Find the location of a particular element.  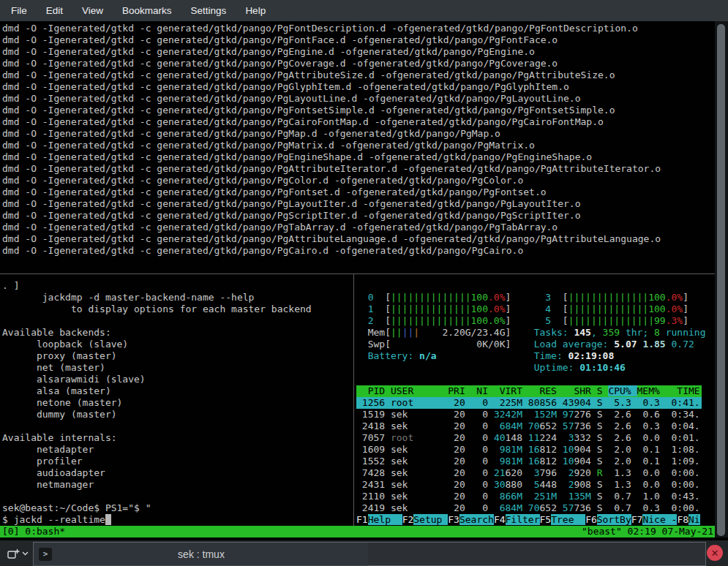

tab-bar-empty-area is located at coordinates (537, 554).